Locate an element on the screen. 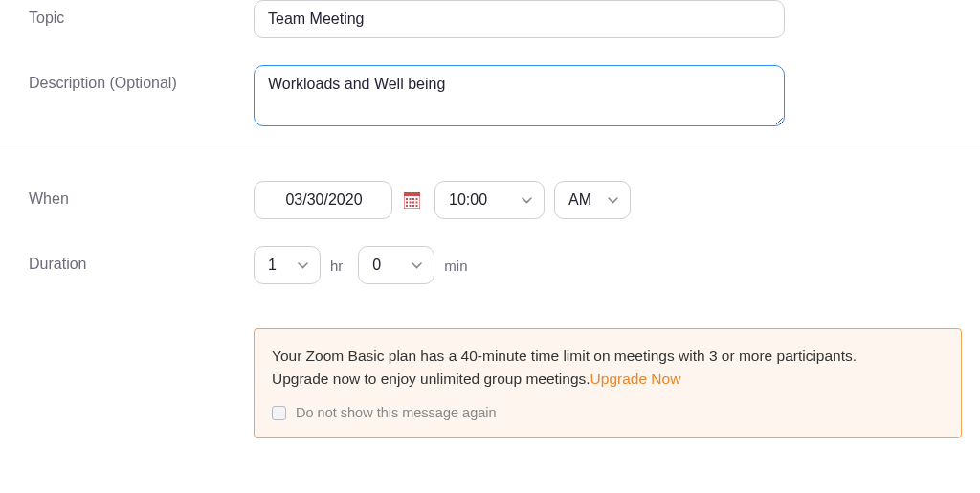  hr-unit: hr is located at coordinates (337, 266).